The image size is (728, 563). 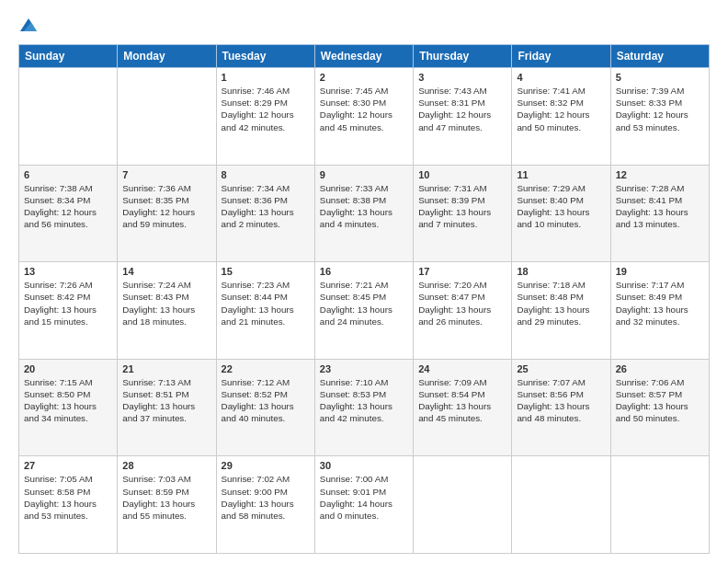 What do you see at coordinates (265, 408) in the screenshot?
I see `calendar-cell: 22Sunrise: 7:12 AM Sunset: 8:52 PM Dayli…` at bounding box center [265, 408].